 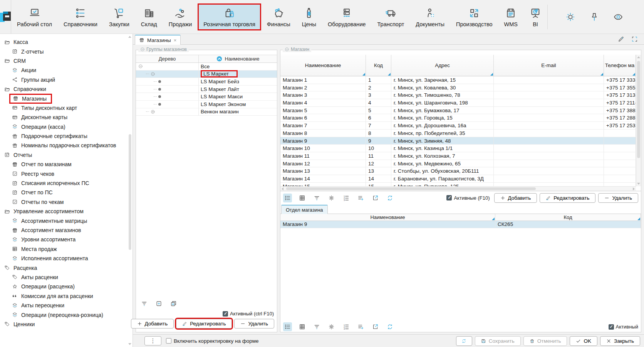 What do you see at coordinates (175, 40) in the screenshot?
I see `tab-close-icon: ×` at bounding box center [175, 40].